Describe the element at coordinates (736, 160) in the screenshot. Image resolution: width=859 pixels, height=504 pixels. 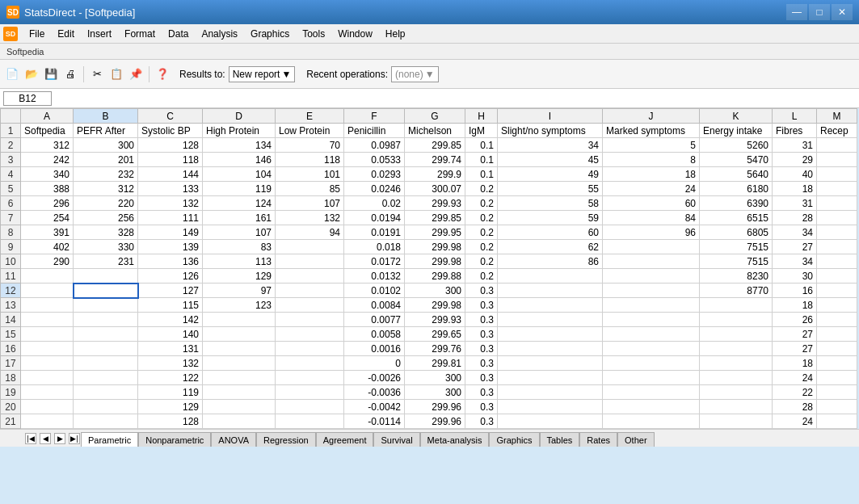
I see `cell-k3: 5470` at that location.